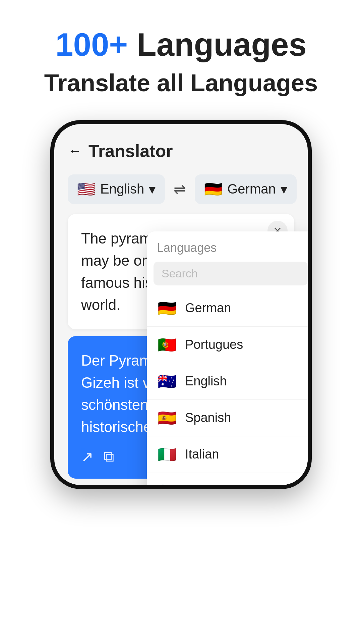  What do you see at coordinates (284, 189) in the screenshot?
I see `target-dropdown-icon: ▾` at bounding box center [284, 189].